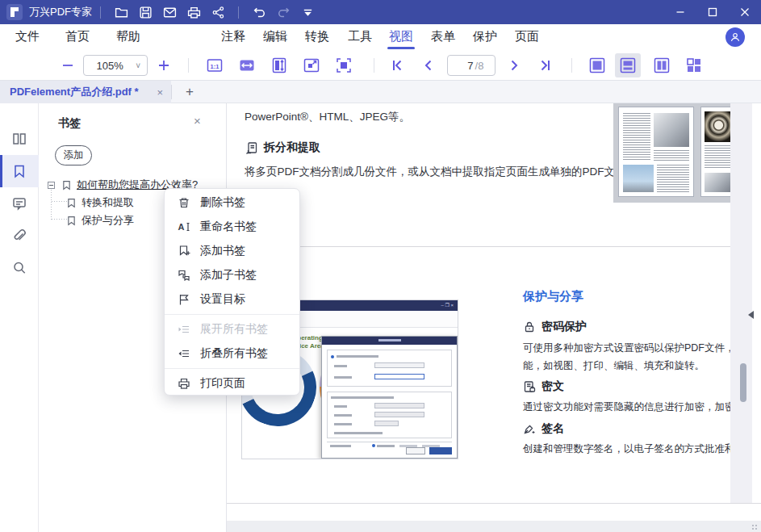 The height and width of the screenshot is (532, 761). What do you see at coordinates (184, 252) in the screenshot?
I see `add-bookmark-icon` at bounding box center [184, 252].